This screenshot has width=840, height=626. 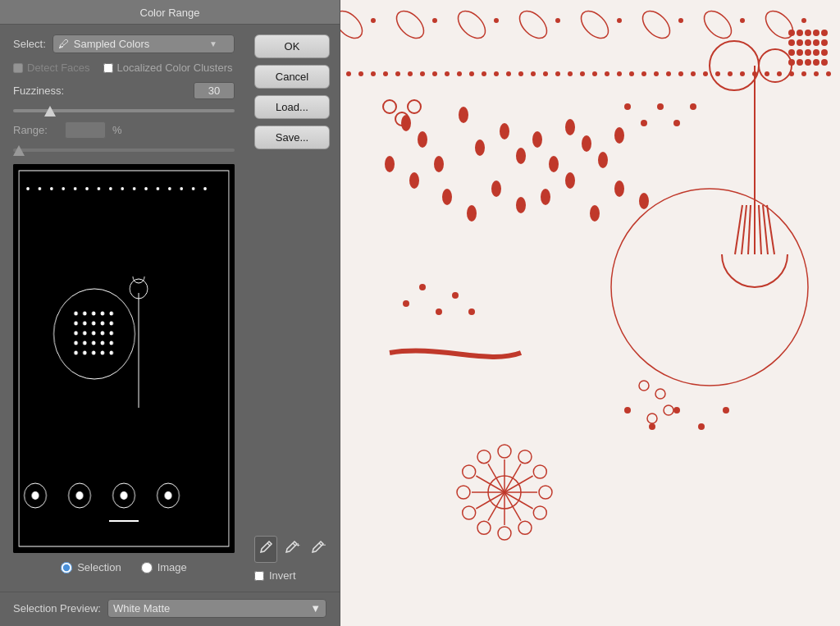 I want to click on image-radio, so click(x=147, y=568).